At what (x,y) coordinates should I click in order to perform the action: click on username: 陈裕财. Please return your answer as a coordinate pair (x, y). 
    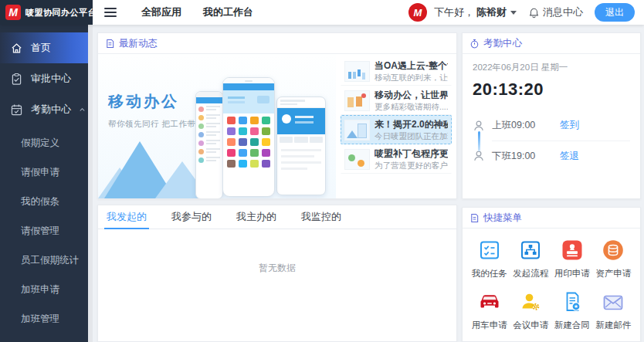
    Looking at the image, I should click on (491, 12).